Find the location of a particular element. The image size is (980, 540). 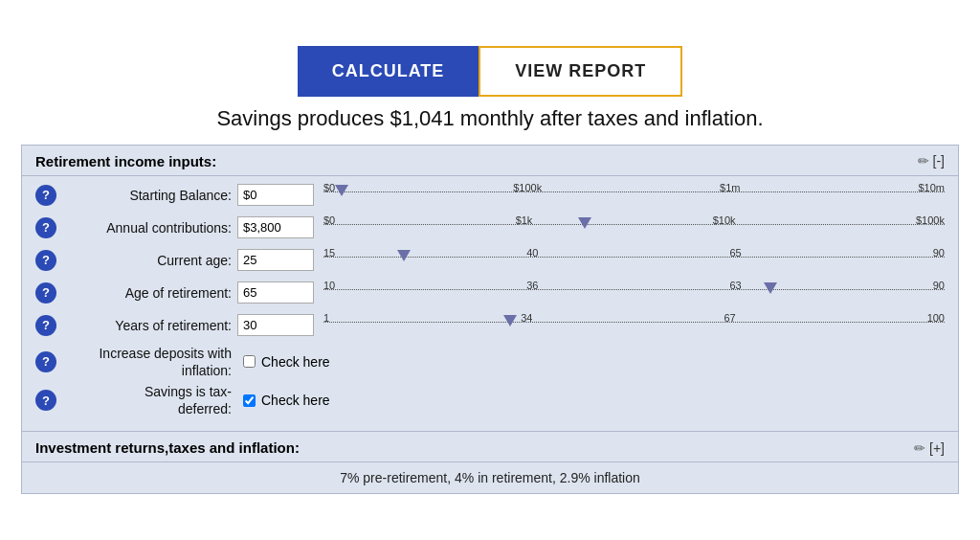

increase-deposits-help: ? is located at coordinates (46, 362).